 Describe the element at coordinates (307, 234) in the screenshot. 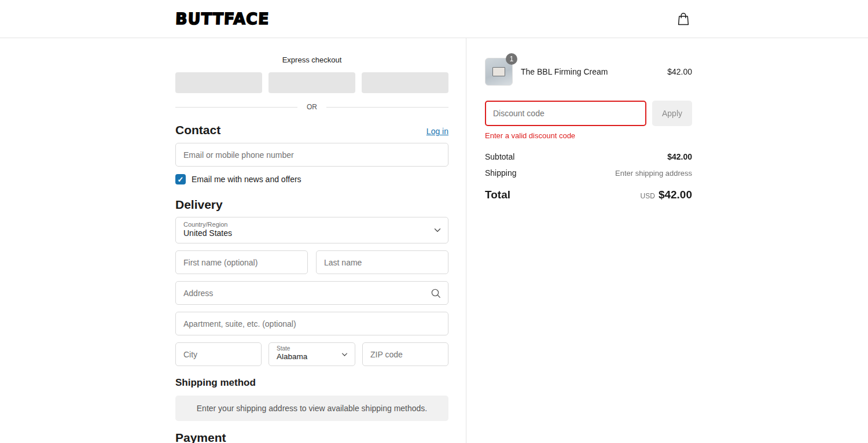

I see `country-select-value: United States` at that location.